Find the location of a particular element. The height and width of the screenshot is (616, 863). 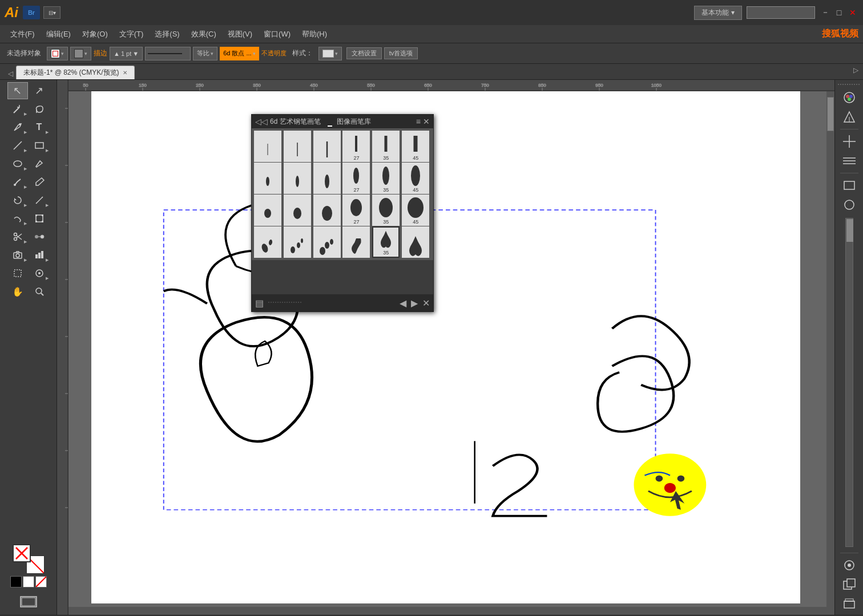

camera-tool: ▶ is located at coordinates (18, 255).